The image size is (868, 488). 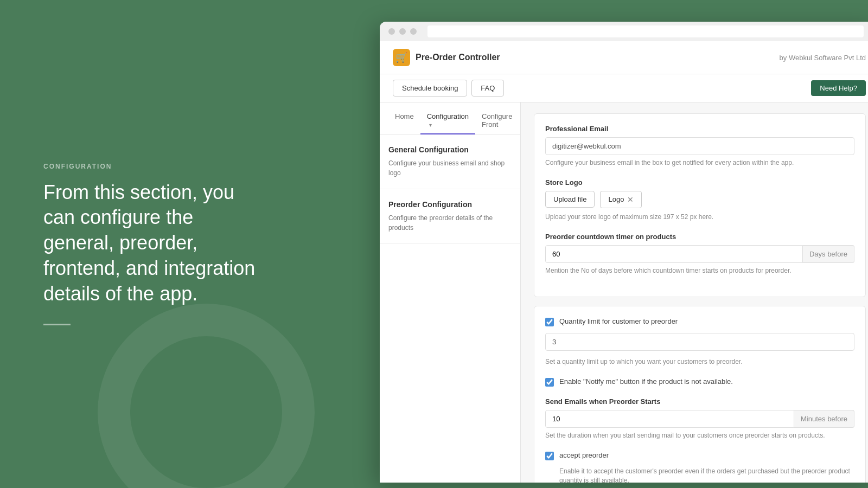 What do you see at coordinates (700, 254) in the screenshot?
I see `countdown-timer-group: Preorder countdown timer on products Day…` at bounding box center [700, 254].